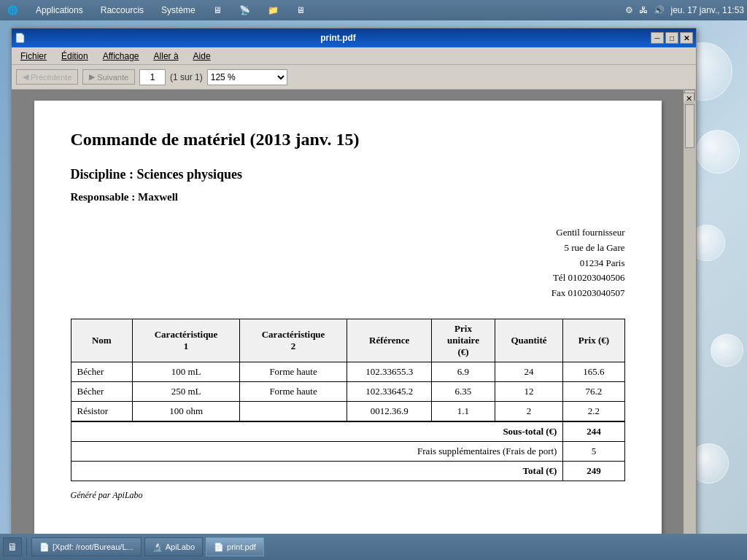 This screenshot has width=747, height=560. Describe the element at coordinates (529, 372) in the screenshot. I see `cell-quantite: 24` at that location.